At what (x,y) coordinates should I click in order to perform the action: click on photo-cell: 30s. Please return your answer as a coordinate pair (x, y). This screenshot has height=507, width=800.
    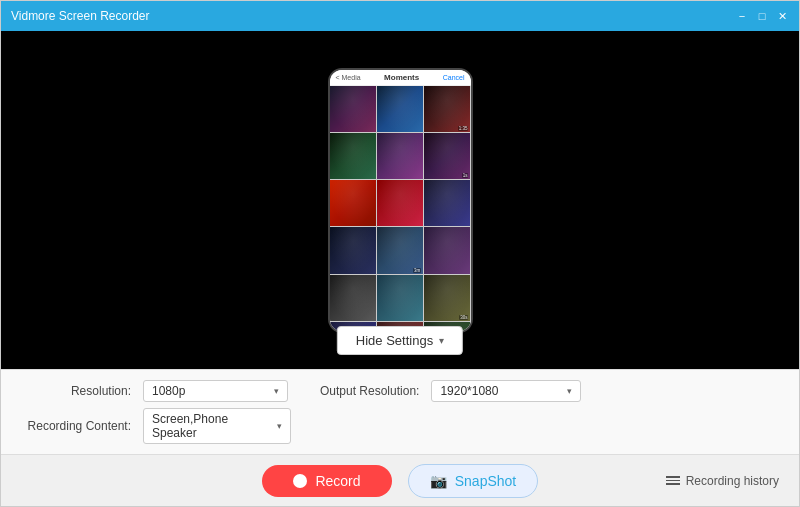
    Looking at the image, I should click on (447, 298).